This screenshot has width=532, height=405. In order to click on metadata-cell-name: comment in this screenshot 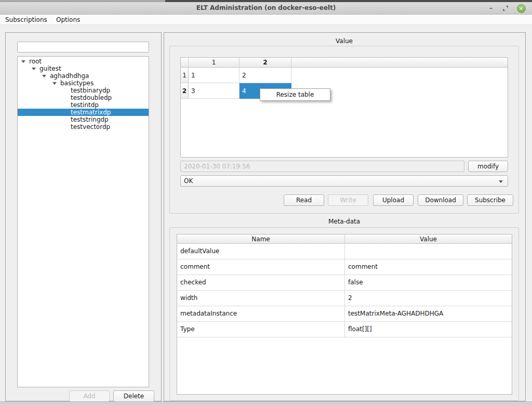, I will do `click(261, 267)`.